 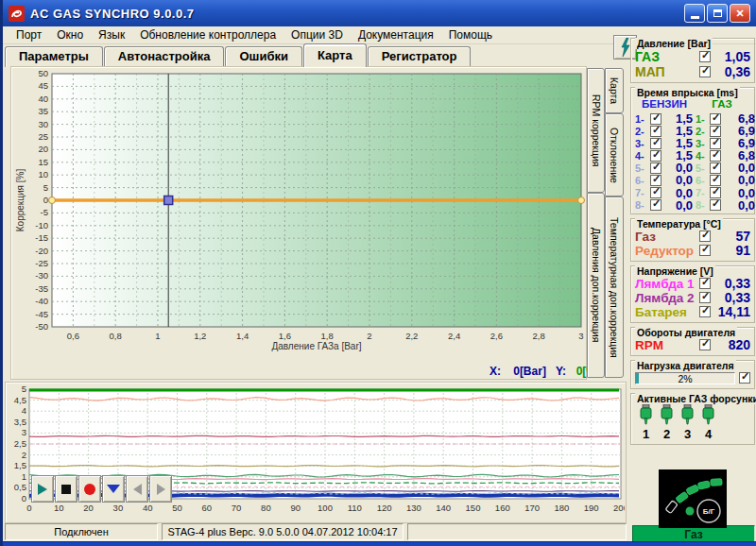 What do you see at coordinates (532, 508) in the screenshot?
I see `svg-text: 170` at bounding box center [532, 508].